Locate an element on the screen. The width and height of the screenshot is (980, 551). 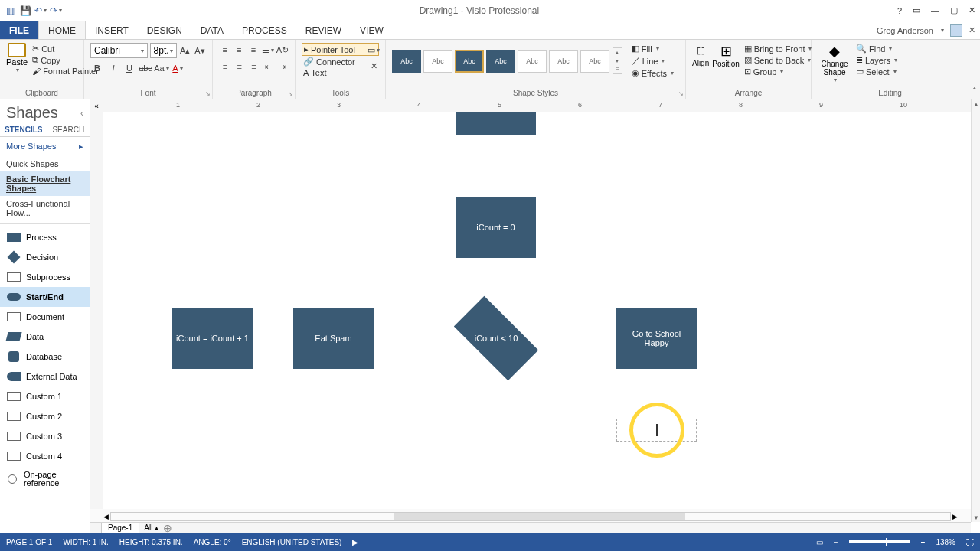
shape-terminator-editing is located at coordinates (657, 430).